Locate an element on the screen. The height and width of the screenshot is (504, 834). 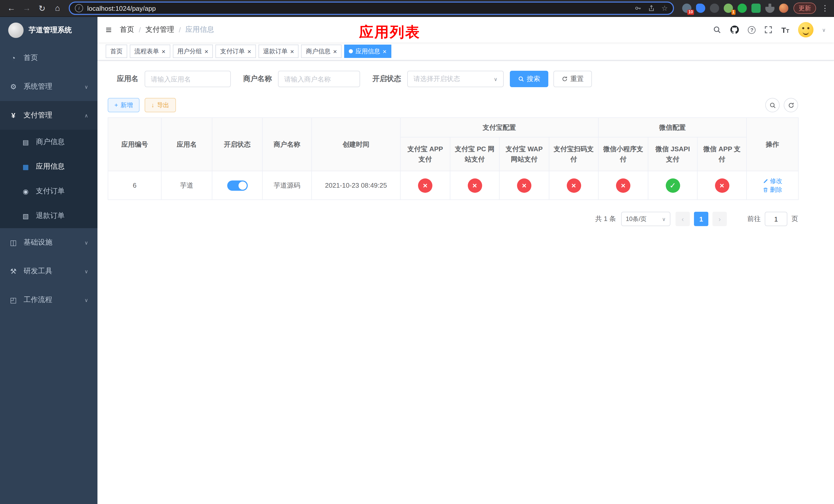
enable-toggle is located at coordinates (237, 185).